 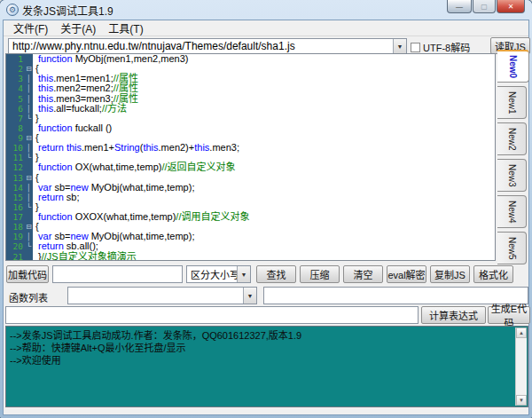 What do you see at coordinates (162, 296) in the screenshot?
I see `function-list-select: ▼` at bounding box center [162, 296].